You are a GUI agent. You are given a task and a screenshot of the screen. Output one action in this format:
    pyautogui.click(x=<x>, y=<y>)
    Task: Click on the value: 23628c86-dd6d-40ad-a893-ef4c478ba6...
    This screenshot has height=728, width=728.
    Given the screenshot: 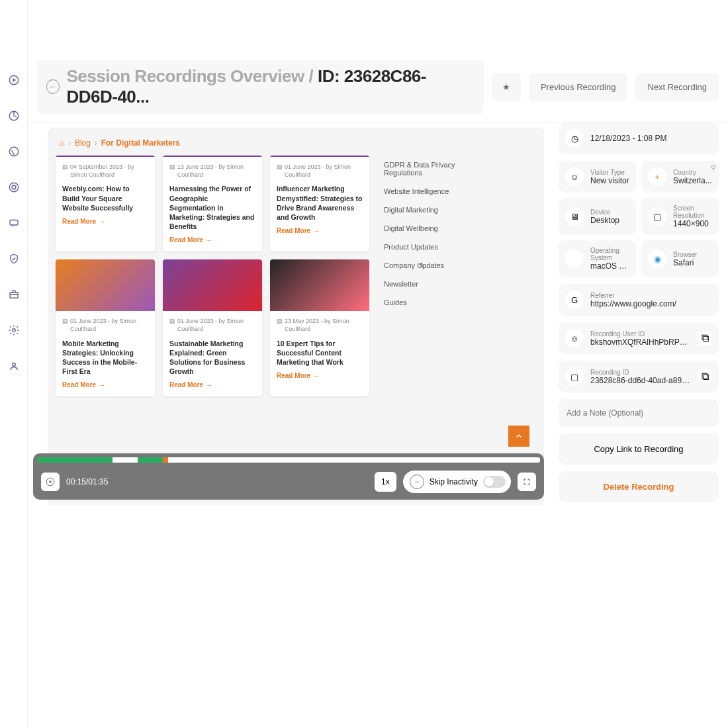 What is the action you would take?
    pyautogui.click(x=641, y=381)
    